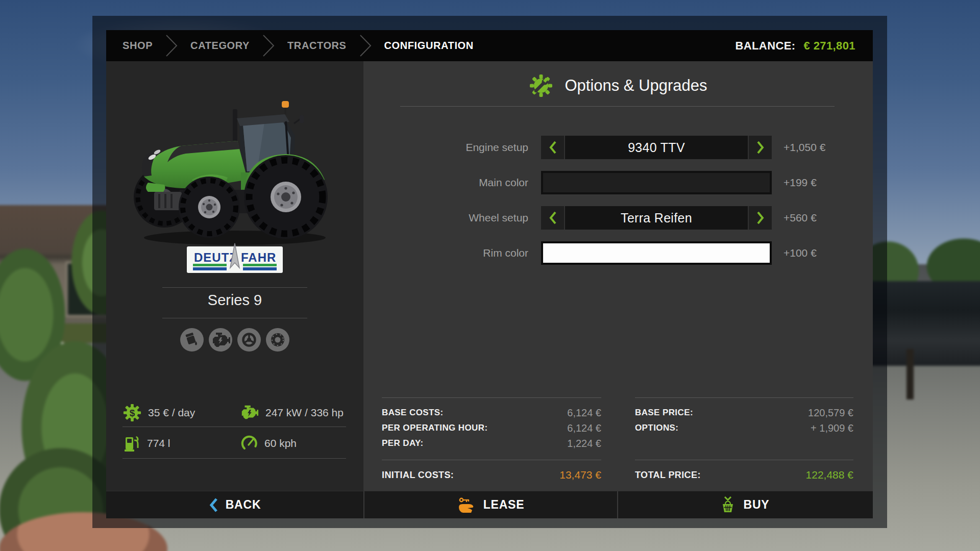 This screenshot has height=551, width=980. What do you see at coordinates (412, 413) in the screenshot?
I see `base-costs-label: BASE COSTS:` at bounding box center [412, 413].